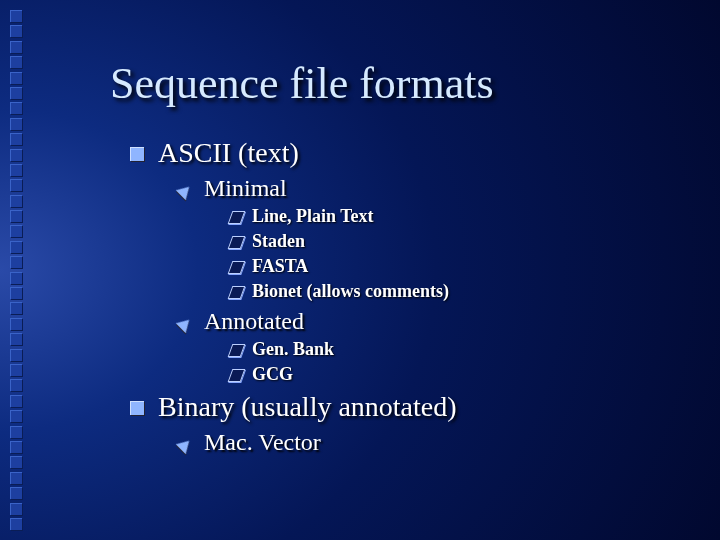 The image size is (720, 540). What do you see at coordinates (246, 188) in the screenshot?
I see `bullet-label: Minimal` at bounding box center [246, 188].